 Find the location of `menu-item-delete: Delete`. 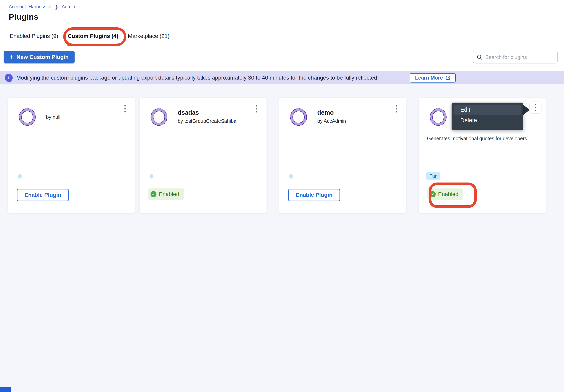

menu-item-delete: Delete is located at coordinates (487, 120).